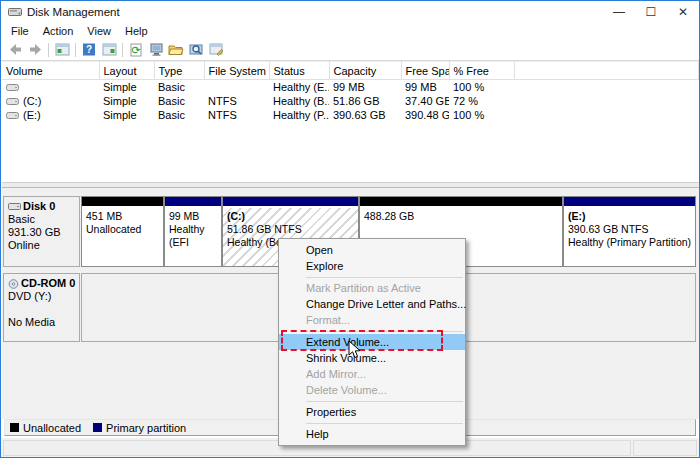  What do you see at coordinates (42, 308) in the screenshot?
I see `cdrom-label-panel: CD-ROM 0 DVD (Y:) No Media` at bounding box center [42, 308].